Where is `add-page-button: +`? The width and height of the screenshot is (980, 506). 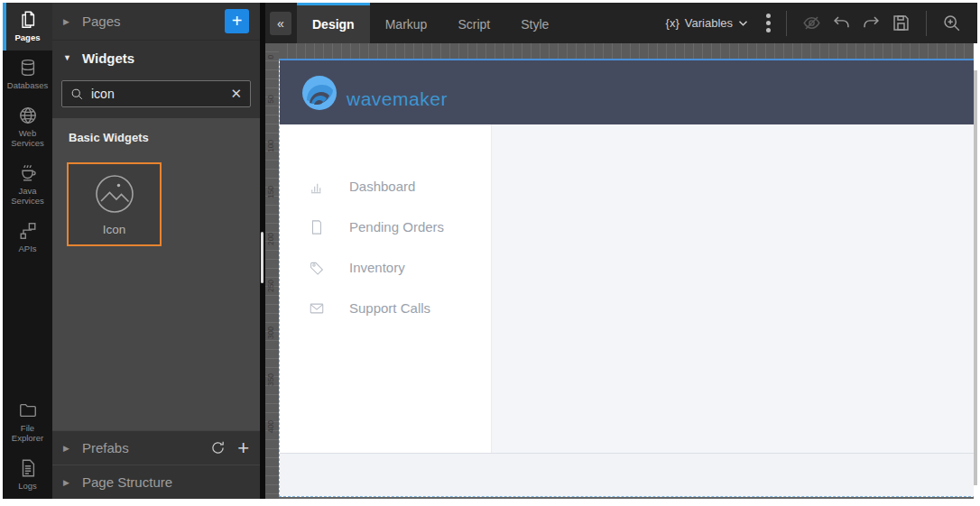 add-page-button: + is located at coordinates (236, 22).